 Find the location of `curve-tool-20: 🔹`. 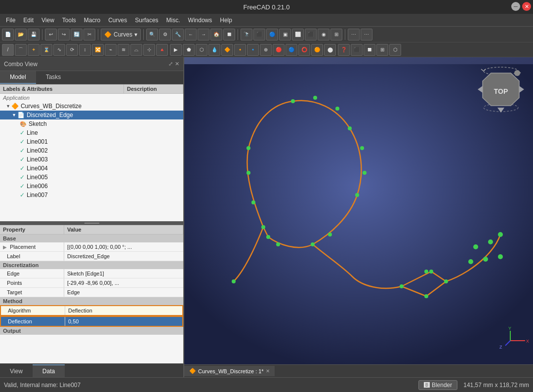

curve-tool-20: 🔹 is located at coordinates (253, 50).